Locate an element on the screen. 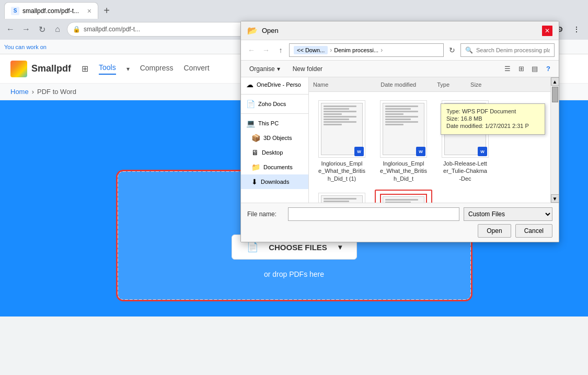 The height and width of the screenshot is (375, 588). scroll-track is located at coordinates (555, 140).